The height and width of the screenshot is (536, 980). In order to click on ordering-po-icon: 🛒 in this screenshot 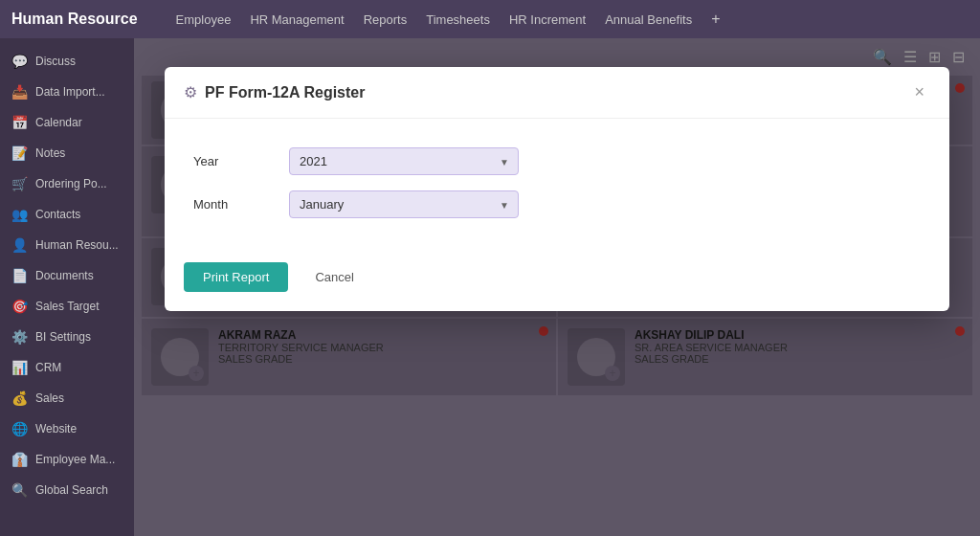, I will do `click(19, 184)`.